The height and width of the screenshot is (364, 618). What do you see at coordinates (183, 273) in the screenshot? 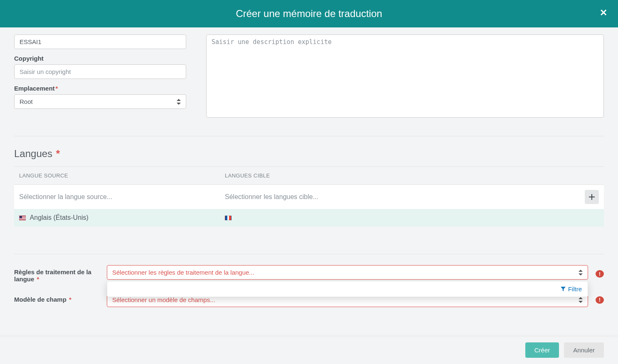
I see `processing-rules-placeholder: Sélectionner les règles de traitement de…` at bounding box center [183, 273].